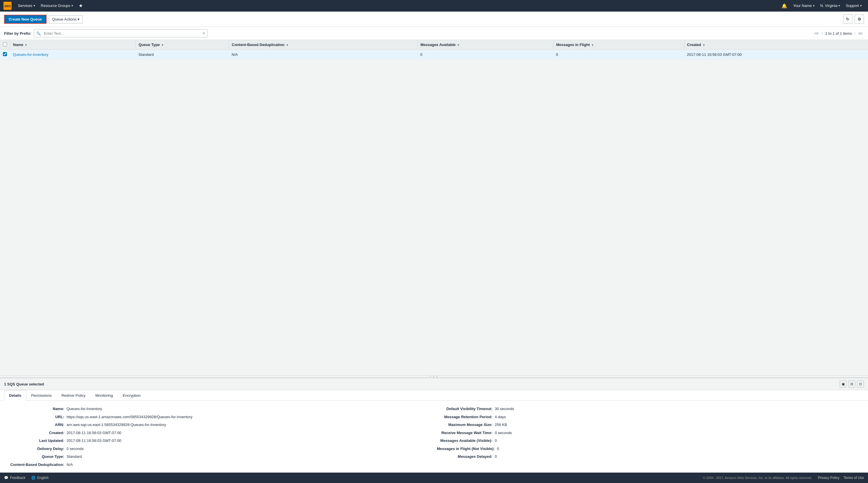 The image size is (868, 483). What do you see at coordinates (852, 384) in the screenshot?
I see `panel-icon-2: ⊟` at bounding box center [852, 384].